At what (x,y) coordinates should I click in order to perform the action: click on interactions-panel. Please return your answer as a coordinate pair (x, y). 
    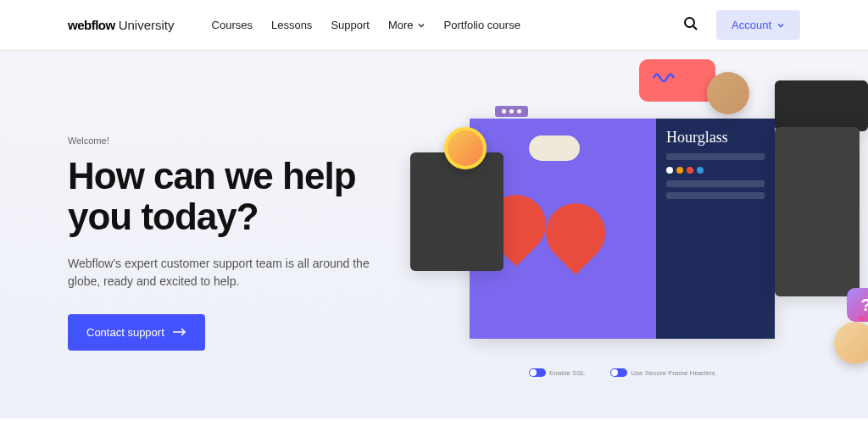
    Looking at the image, I should click on (457, 212).